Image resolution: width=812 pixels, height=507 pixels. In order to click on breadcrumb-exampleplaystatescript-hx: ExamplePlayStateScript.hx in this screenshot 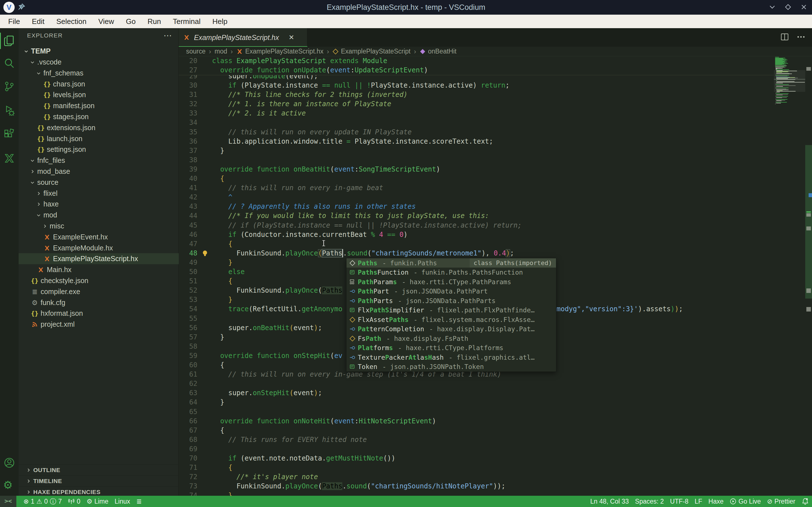, I will do `click(280, 52)`.